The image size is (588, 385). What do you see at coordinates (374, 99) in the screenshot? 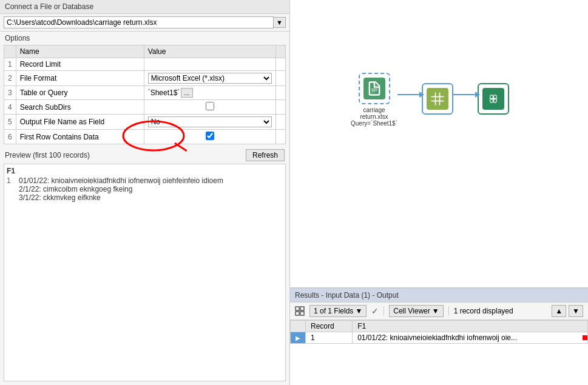
I see `node-input: carriagereturn.xlsxQuery=`Sheet1$`` at bounding box center [374, 99].